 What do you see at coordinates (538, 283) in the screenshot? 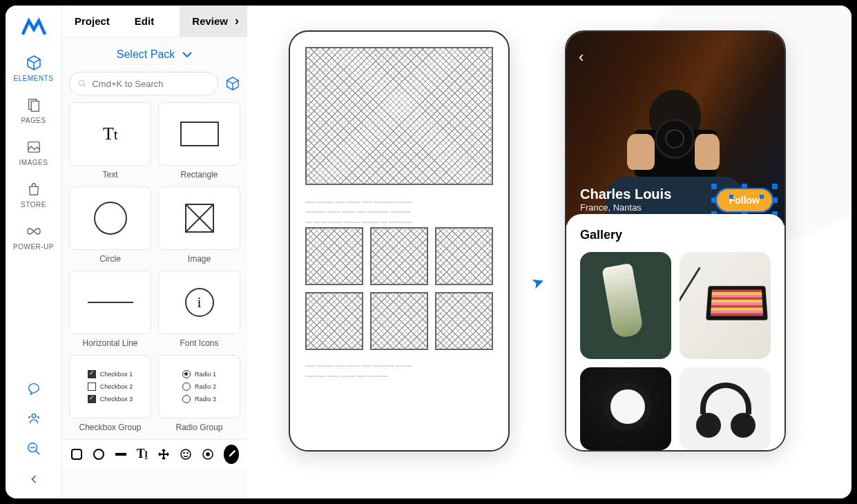
I see `cursor-icon: ➤` at bounding box center [538, 283].